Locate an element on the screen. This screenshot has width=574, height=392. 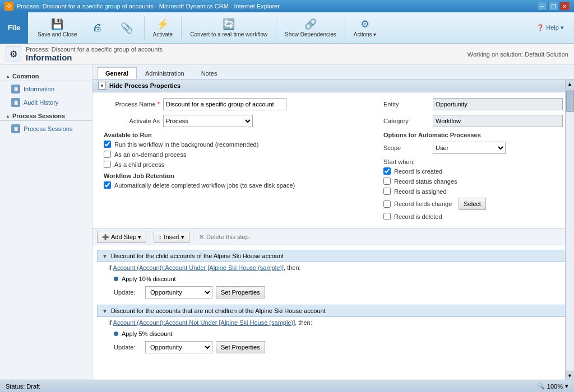
checkbox1-label: Run this workflow in the background (rec… is located at coordinates (186, 144).